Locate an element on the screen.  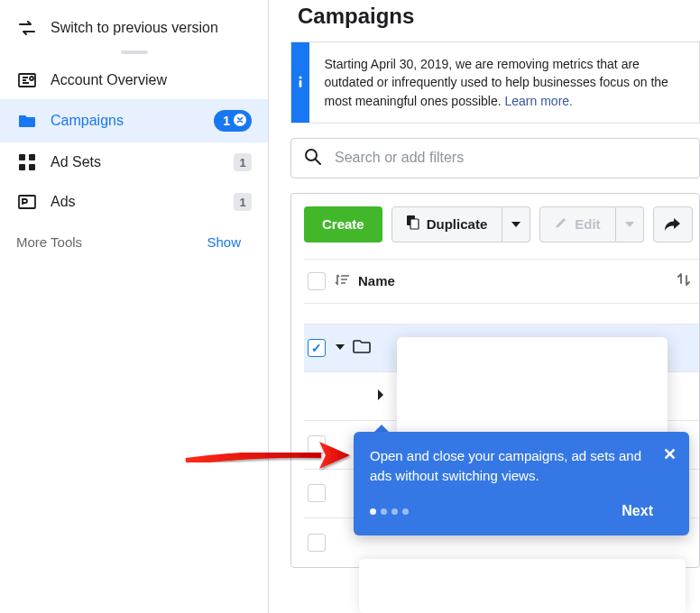
sort-icon is located at coordinates (342, 281).